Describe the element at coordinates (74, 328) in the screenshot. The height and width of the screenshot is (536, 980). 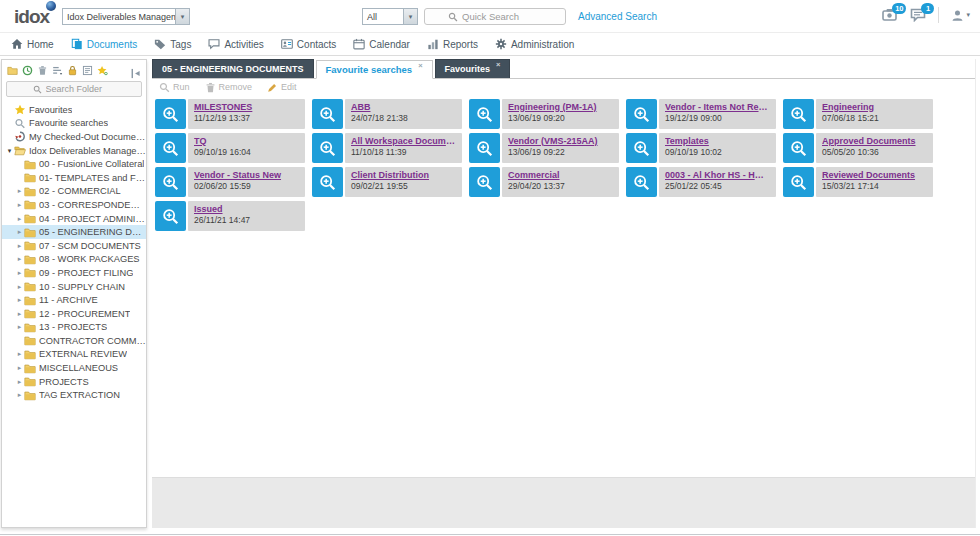
I see `tree-item-13-projects: ▸13 - PROJECTS` at that location.